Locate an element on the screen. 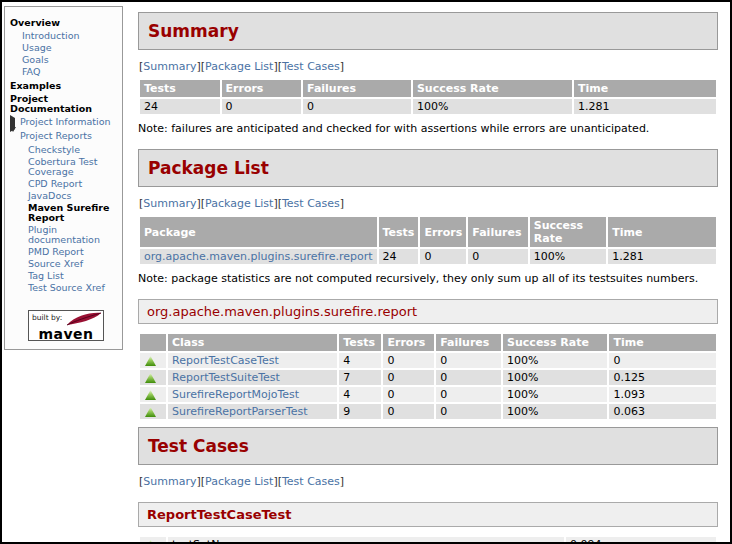 This screenshot has height=544, width=732. col-header-package: Package is located at coordinates (258, 232).